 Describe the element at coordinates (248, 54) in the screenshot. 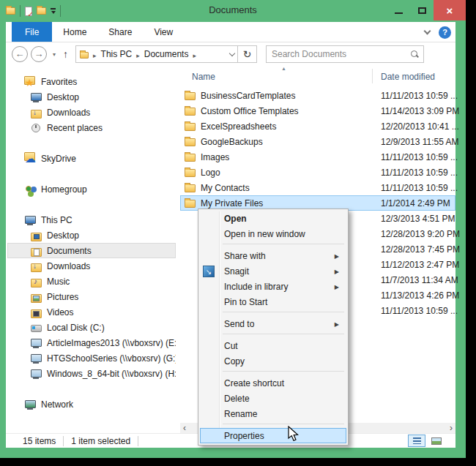

I see `refresh-button: ↻` at that location.